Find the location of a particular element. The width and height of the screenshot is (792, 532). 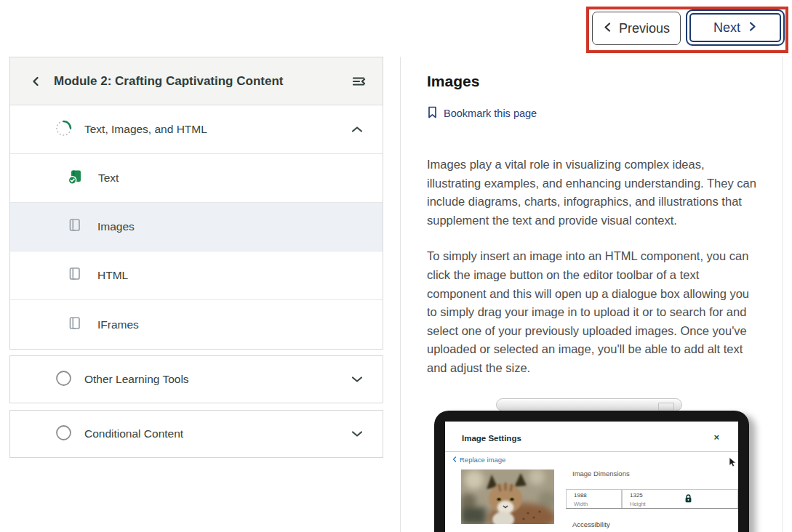

sidebar-item-label: Images is located at coordinates (116, 227).